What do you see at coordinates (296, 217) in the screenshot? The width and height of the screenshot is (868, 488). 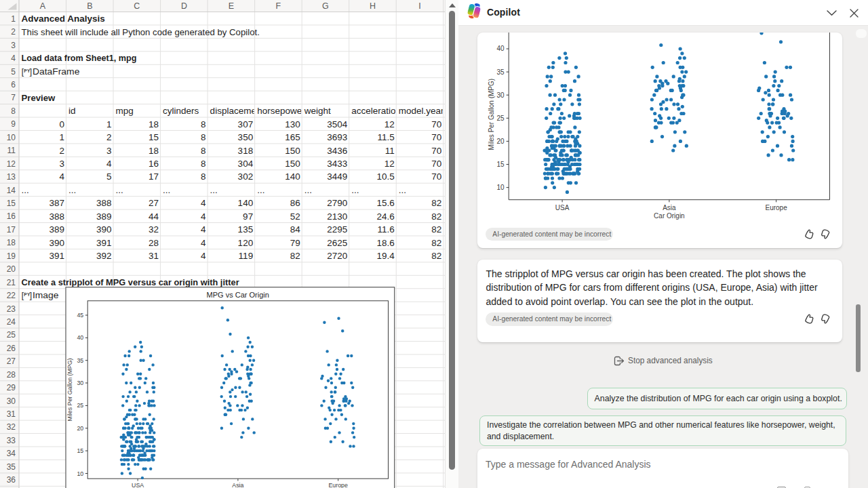 I see `svg-text: 52` at bounding box center [296, 217].